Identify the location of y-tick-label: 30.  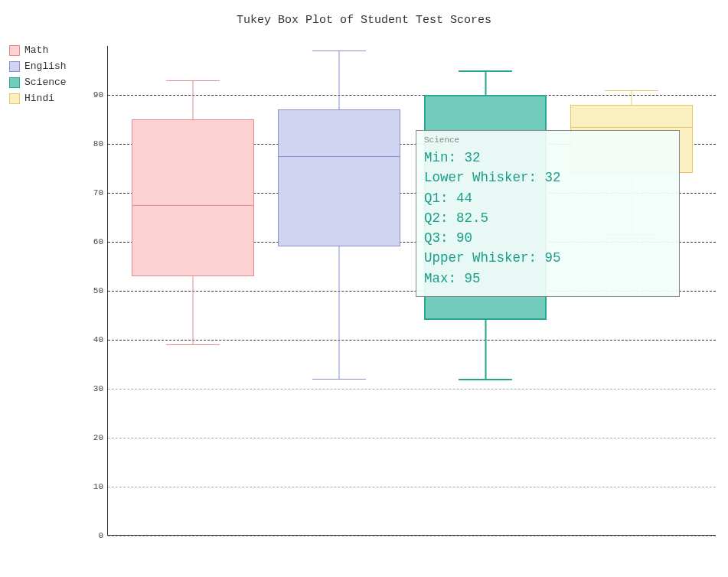
(98, 389).